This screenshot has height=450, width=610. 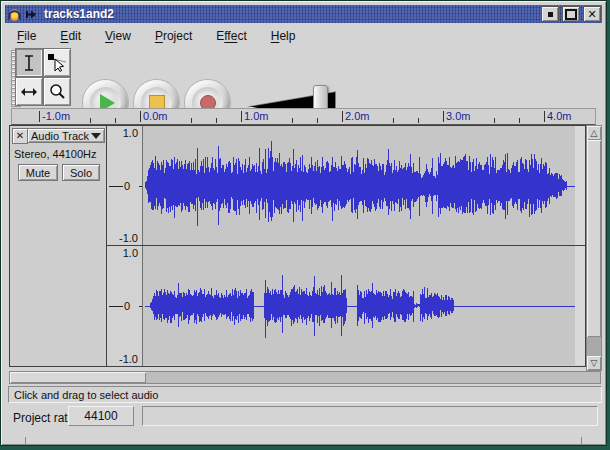 What do you see at coordinates (231, 36) in the screenshot?
I see `menu-effect: Effect` at bounding box center [231, 36].